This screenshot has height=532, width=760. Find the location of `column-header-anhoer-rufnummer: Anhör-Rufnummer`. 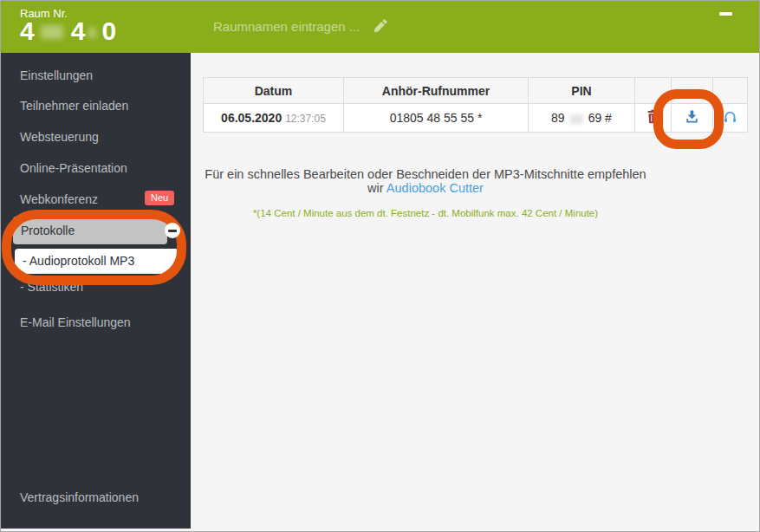

column-header-anhoer-rufnummer: Anhör-Rufnummer is located at coordinates (437, 91).